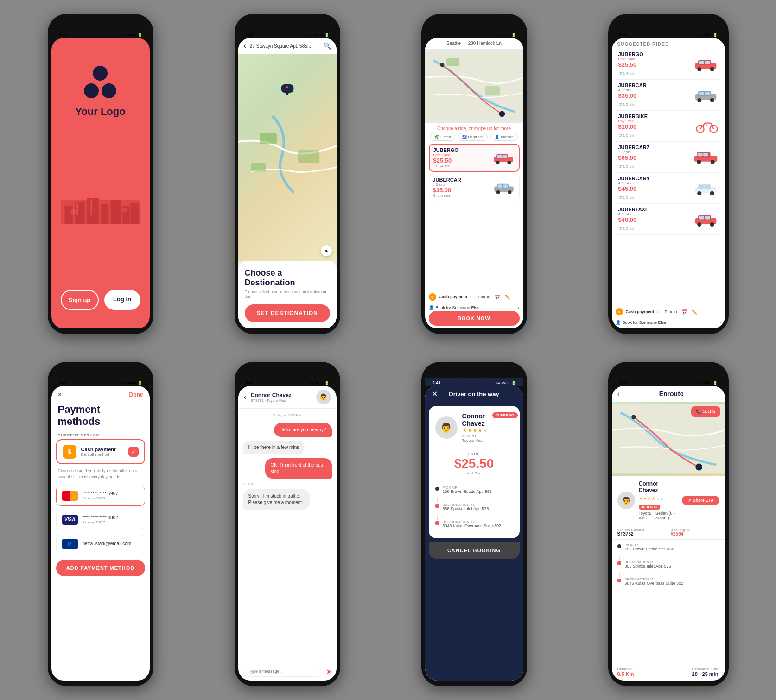 The width and height of the screenshot is (776, 700). I want to click on sug-edit-icon: ✏️, so click(694, 312).